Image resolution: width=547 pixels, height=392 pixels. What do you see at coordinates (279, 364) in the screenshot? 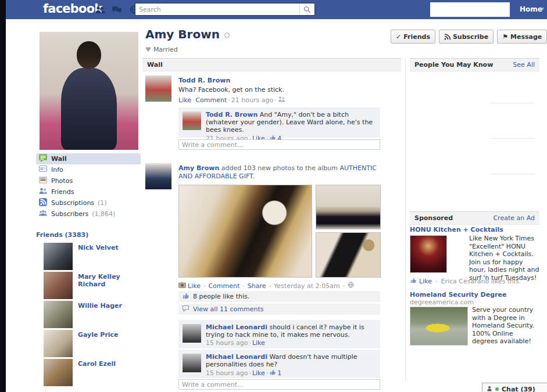
I see `comment: Michael Leonardi Ward doesn't have multi…` at bounding box center [279, 364].